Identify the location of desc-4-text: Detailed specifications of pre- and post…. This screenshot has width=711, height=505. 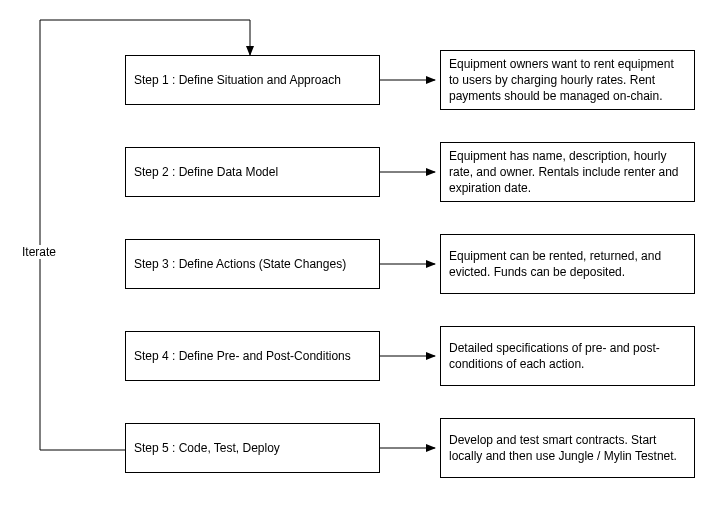
(568, 356).